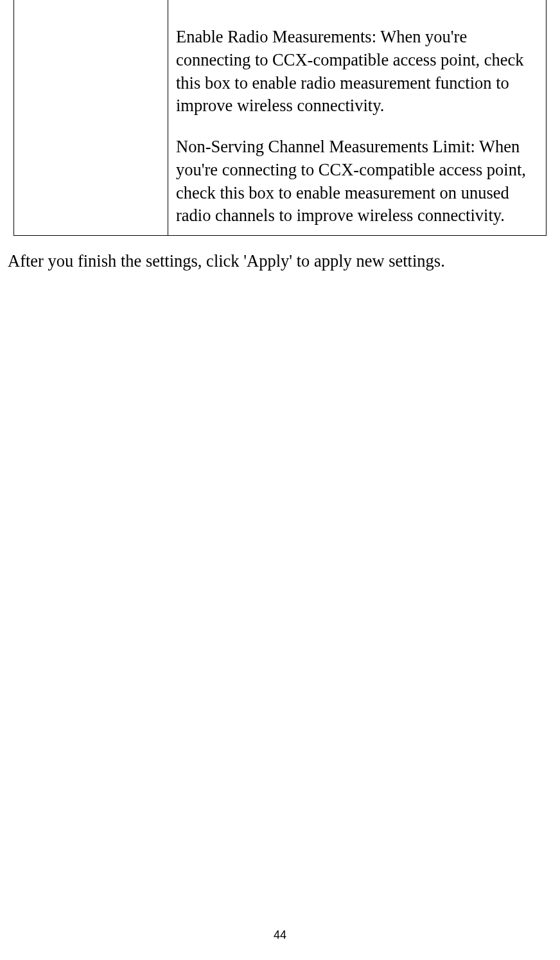 The width and height of the screenshot is (560, 960). What do you see at coordinates (91, 118) in the screenshot?
I see `table-left-cell` at bounding box center [91, 118].